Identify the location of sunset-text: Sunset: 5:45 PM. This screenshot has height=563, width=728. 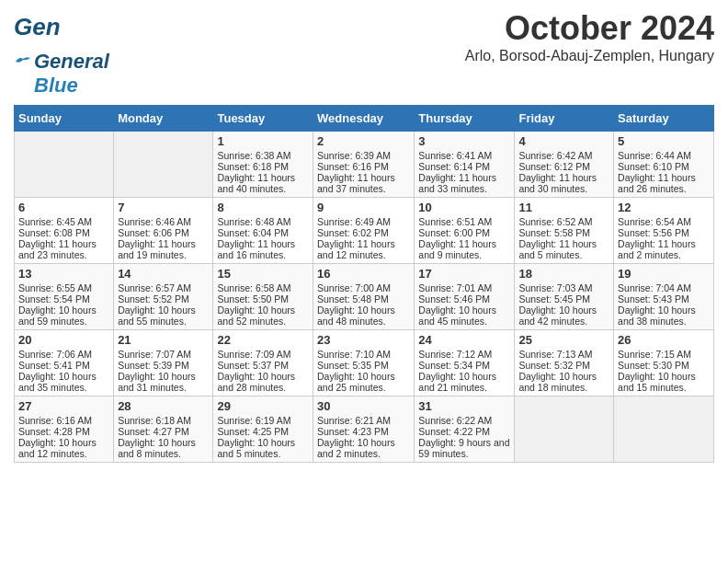
(564, 299).